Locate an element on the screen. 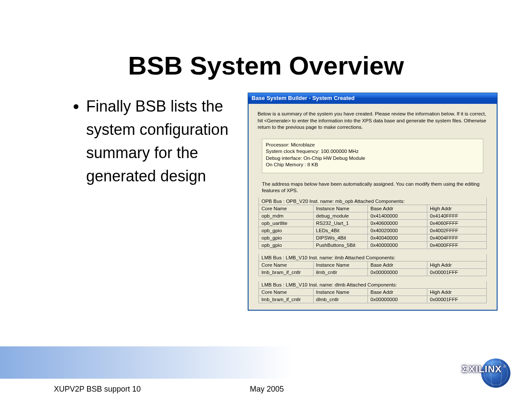 This screenshot has height=411, width=532. background-wash is located at coordinates (266, 363).